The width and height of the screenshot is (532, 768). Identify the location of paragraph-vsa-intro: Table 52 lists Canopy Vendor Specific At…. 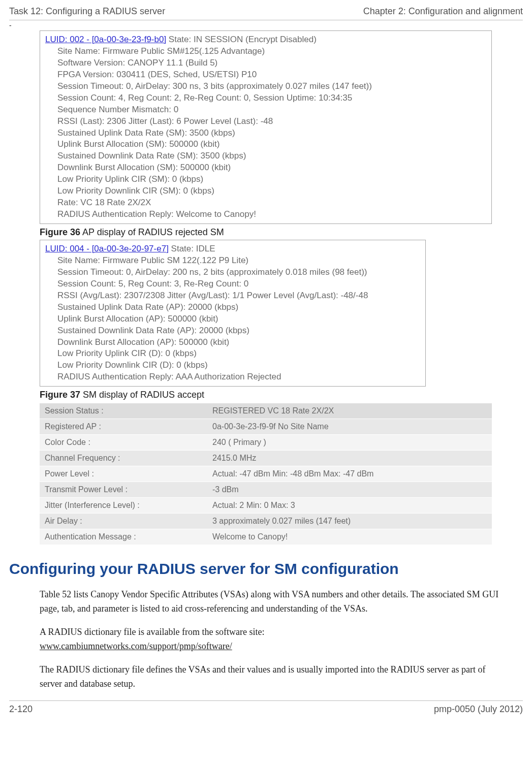
(273, 602).